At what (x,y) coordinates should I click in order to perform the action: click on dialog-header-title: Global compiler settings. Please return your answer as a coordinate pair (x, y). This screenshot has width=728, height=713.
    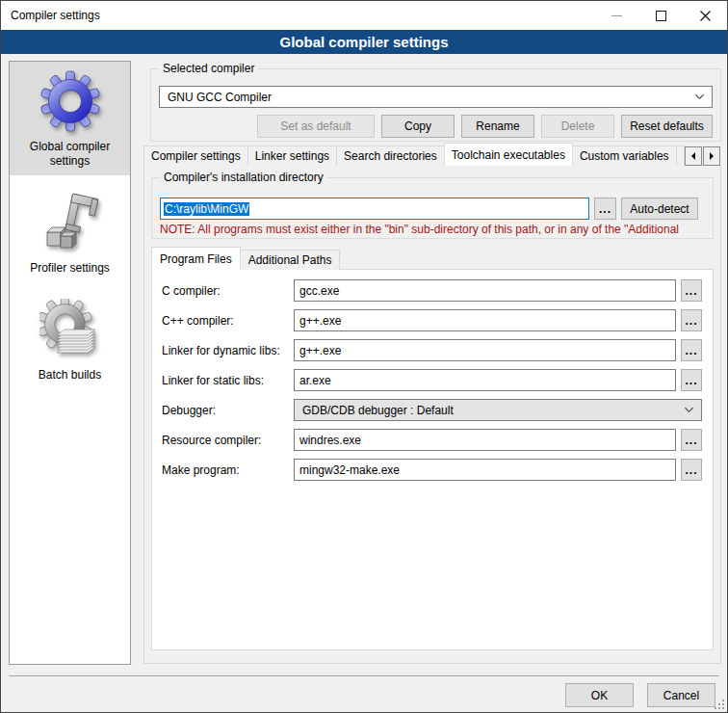
    Looking at the image, I should click on (364, 42).